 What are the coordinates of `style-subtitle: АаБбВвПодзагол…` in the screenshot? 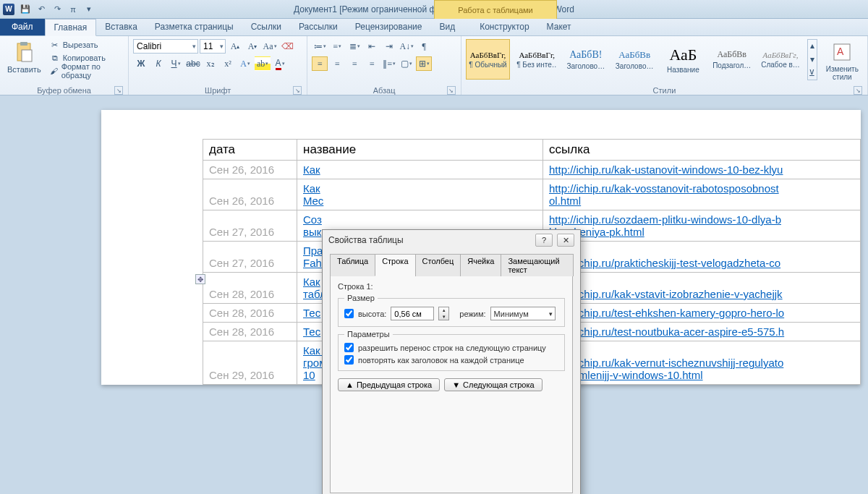 It's located at (732, 59).